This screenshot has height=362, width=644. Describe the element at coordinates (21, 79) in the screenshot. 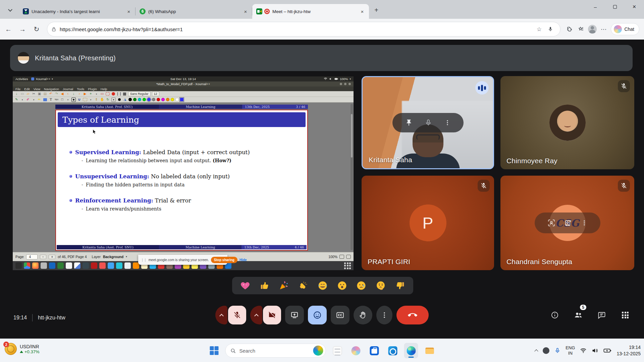

I see `activities-button: Activities` at that location.